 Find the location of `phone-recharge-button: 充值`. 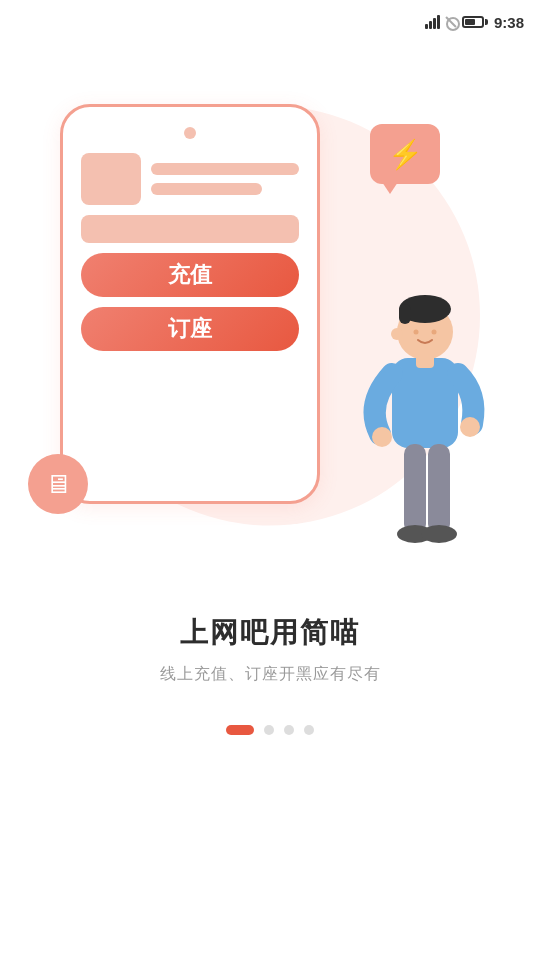

phone-recharge-button: 充值 is located at coordinates (190, 275).